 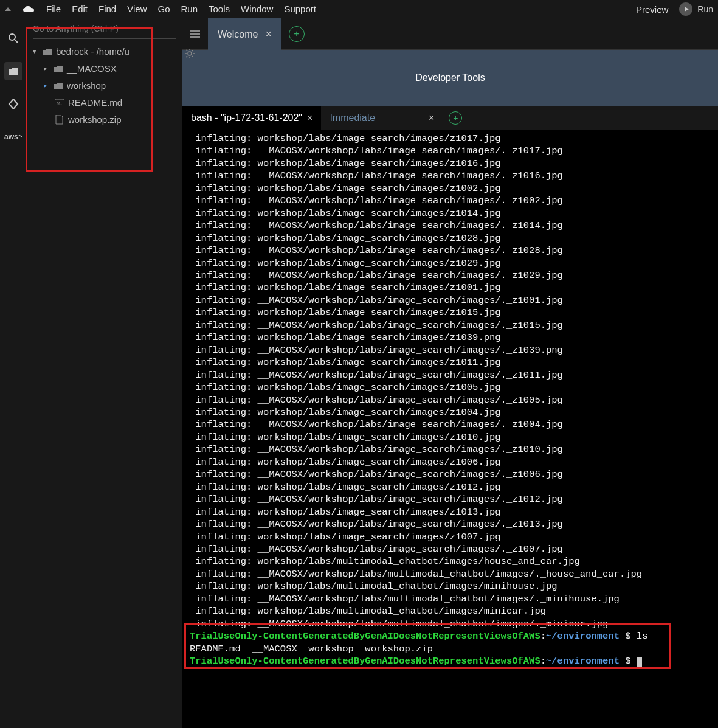 I want to click on tree-root: ▾ bedrock - /home/u, so click(x=105, y=51).